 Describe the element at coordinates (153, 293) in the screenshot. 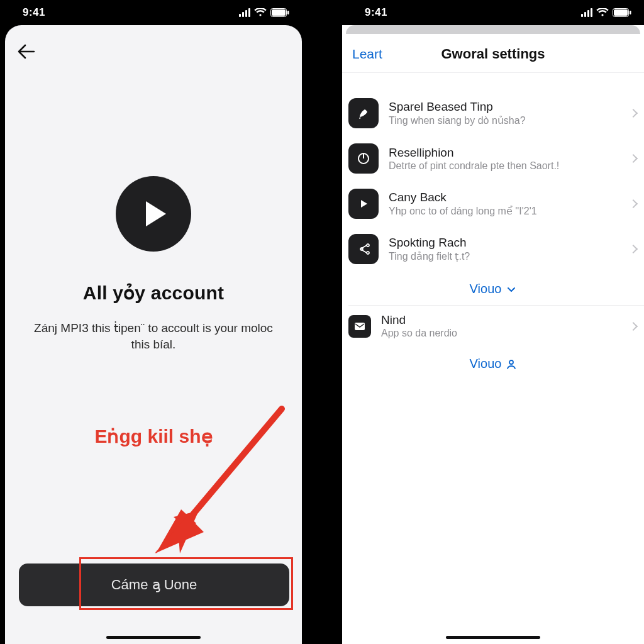

I see `page-title: All yỏ͏y account` at that location.